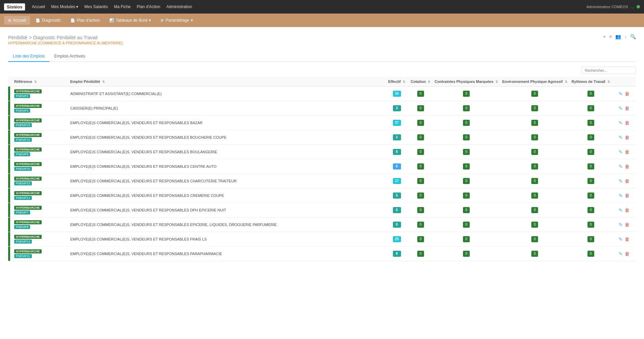 This screenshot has height=339, width=644. I want to click on table-row: HYPERMARCHE PNEMP4 CAISSIER(E) PRINCIPAL…, so click(322, 108).